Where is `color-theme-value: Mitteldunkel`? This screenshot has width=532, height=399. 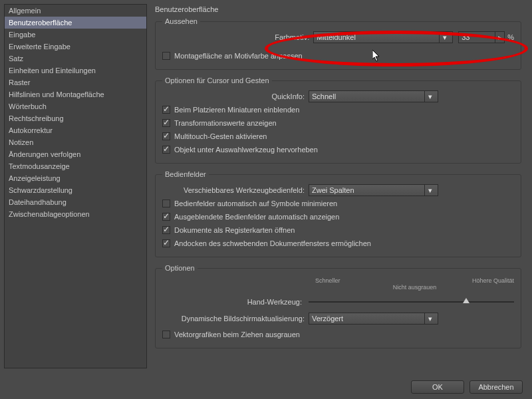 color-theme-value: Mitteldunkel is located at coordinates (376, 37).